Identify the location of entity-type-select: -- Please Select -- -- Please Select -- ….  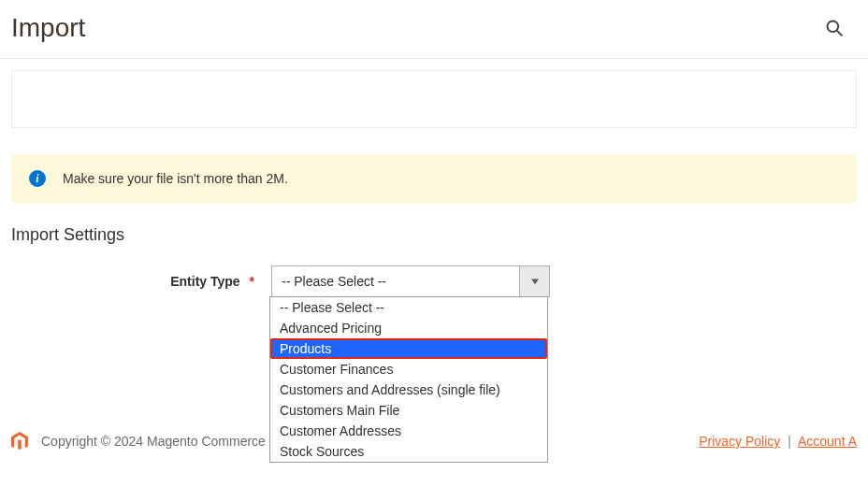
(411, 281).